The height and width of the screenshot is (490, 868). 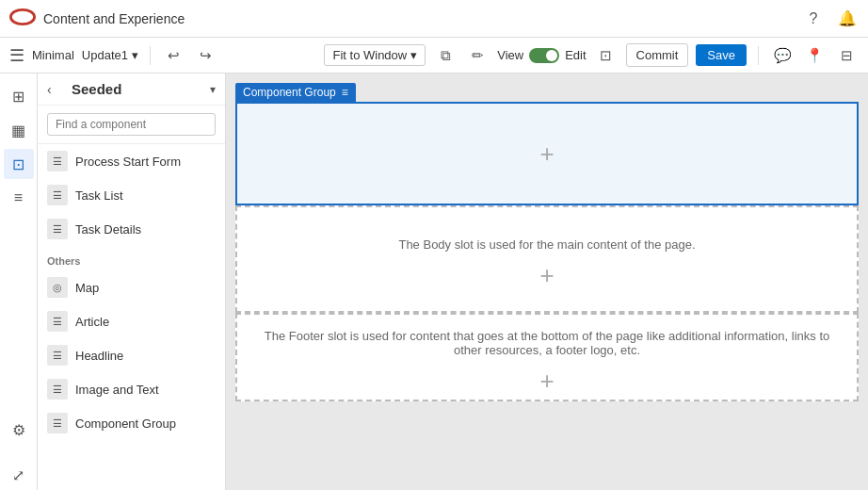 What do you see at coordinates (100, 196) in the screenshot?
I see `sidebar-item-label: Task List` at bounding box center [100, 196].